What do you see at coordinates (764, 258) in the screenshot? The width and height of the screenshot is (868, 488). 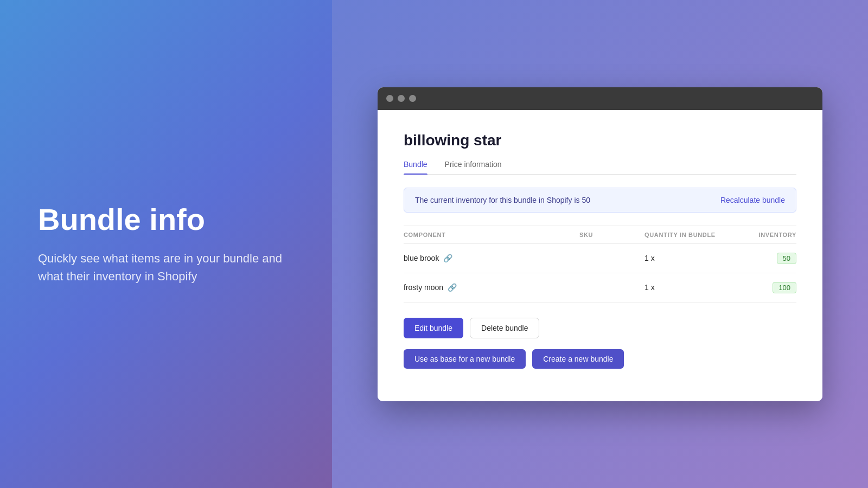 I see `inventory-cell-1: 50` at bounding box center [764, 258].